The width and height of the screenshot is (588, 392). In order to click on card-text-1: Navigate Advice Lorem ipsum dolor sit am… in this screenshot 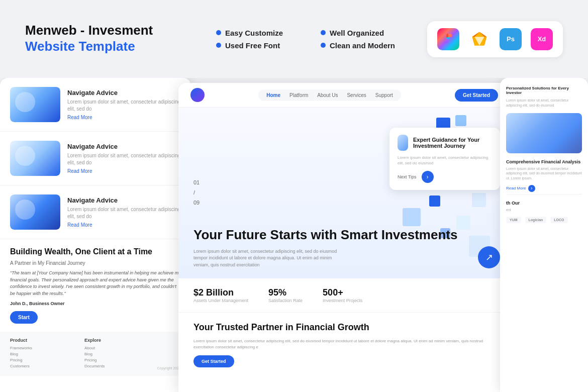, I will do `click(124, 105)`.